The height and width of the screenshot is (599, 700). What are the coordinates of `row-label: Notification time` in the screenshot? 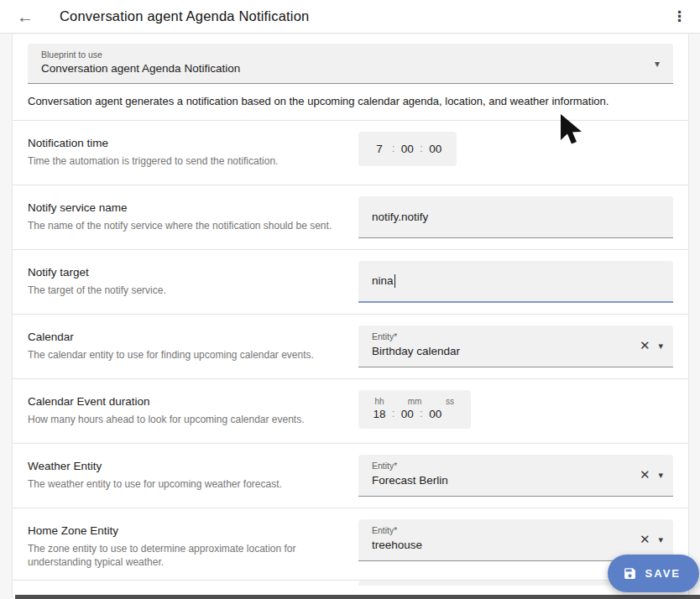 It's located at (183, 143).